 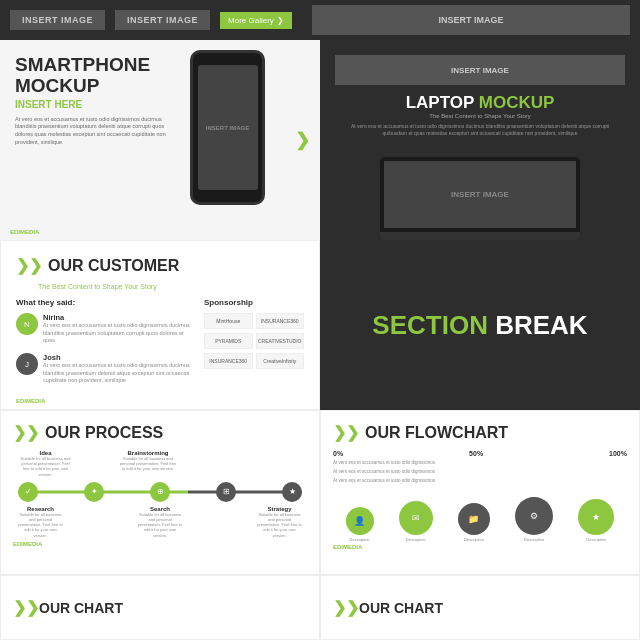 I want to click on laptop-title-area: LAPTOP MOCKUP The Best Content to Shape …, so click(x=480, y=115).